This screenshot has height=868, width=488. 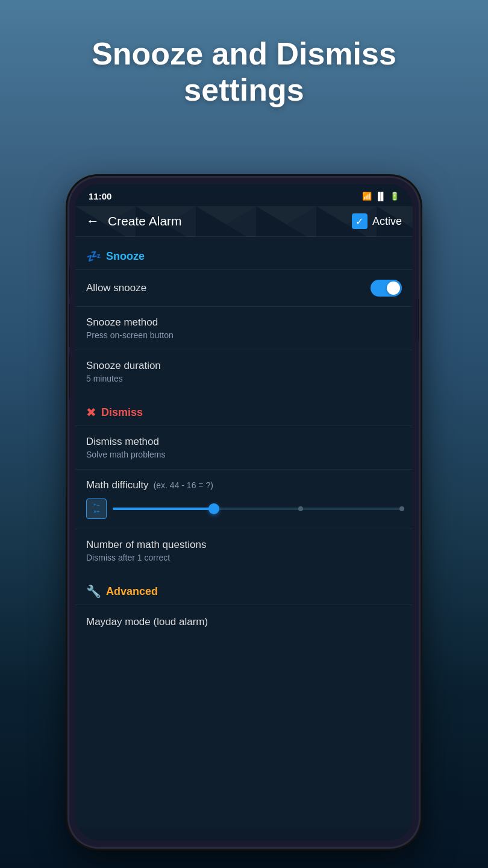 What do you see at coordinates (387, 222) in the screenshot?
I see `active-label: Active` at bounding box center [387, 222].